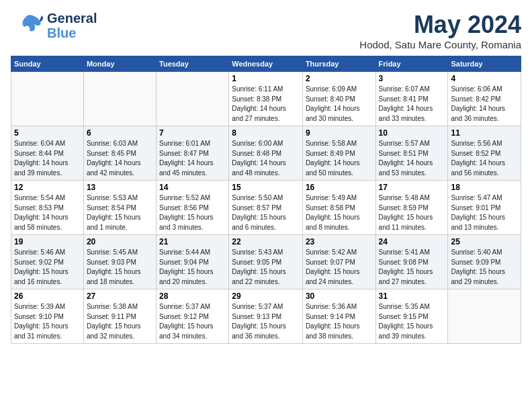  What do you see at coordinates (48, 208) in the screenshot?
I see `calendar-cell: 12Sunrise: 5:54 AM Sunset: 8:53 PM Dayli…` at bounding box center [48, 208].